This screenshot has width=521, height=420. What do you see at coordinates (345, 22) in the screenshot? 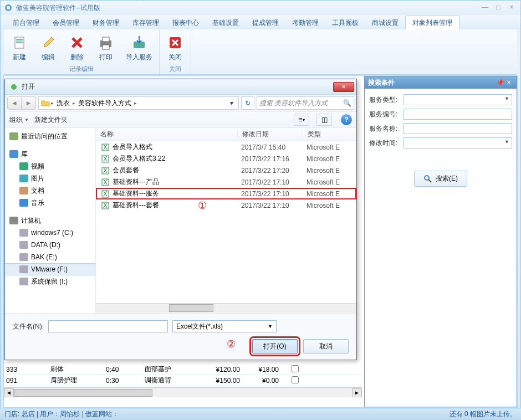
I see `menu-tab: 工具面板` at bounding box center [345, 22].